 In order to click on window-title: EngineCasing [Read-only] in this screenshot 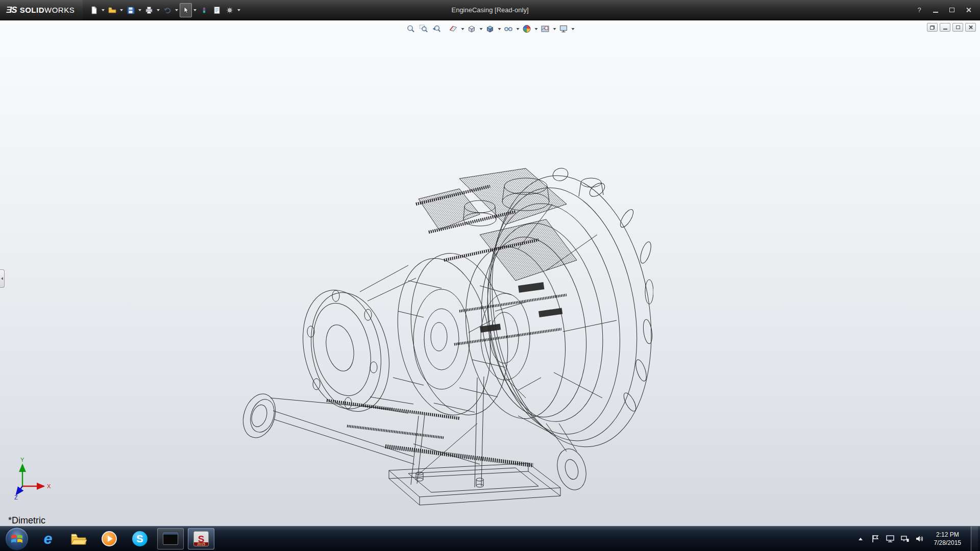, I will do `click(490, 10)`.